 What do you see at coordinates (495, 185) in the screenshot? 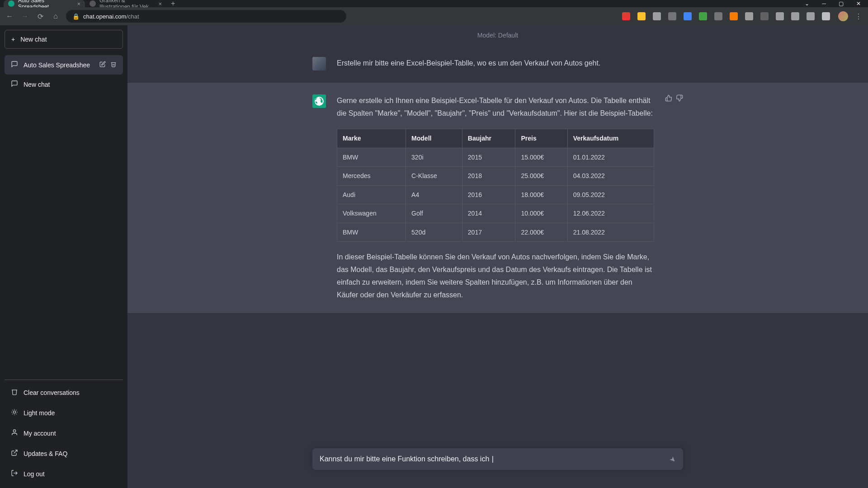
I see `example-table: MarkeModellBaujahrPreisVerkaufsdatum BMW…` at bounding box center [495, 185].